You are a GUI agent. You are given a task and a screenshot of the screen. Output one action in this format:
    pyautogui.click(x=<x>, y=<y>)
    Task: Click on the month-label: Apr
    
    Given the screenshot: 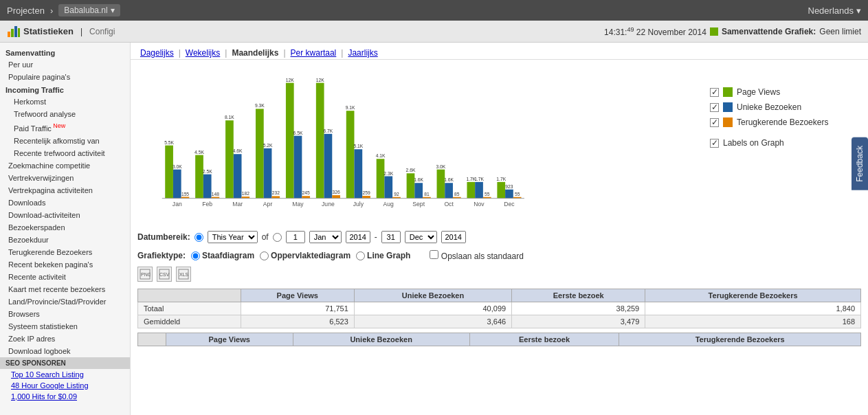 What is the action you would take?
    pyautogui.click(x=268, y=204)
    